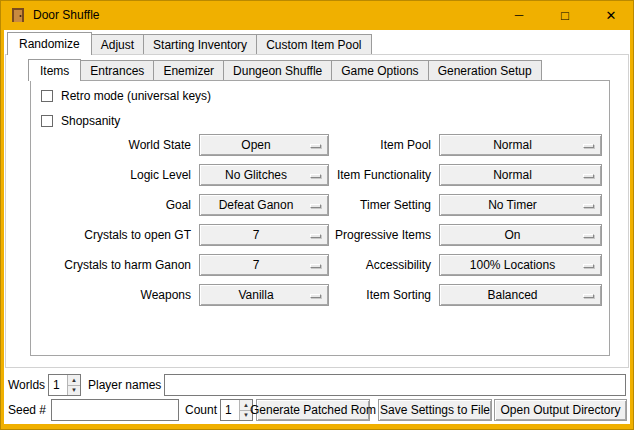  What do you see at coordinates (320, 205) in the screenshot?
I see `option-row: Goal Defeat Ganon Timer Setting No Timer` at bounding box center [320, 205].